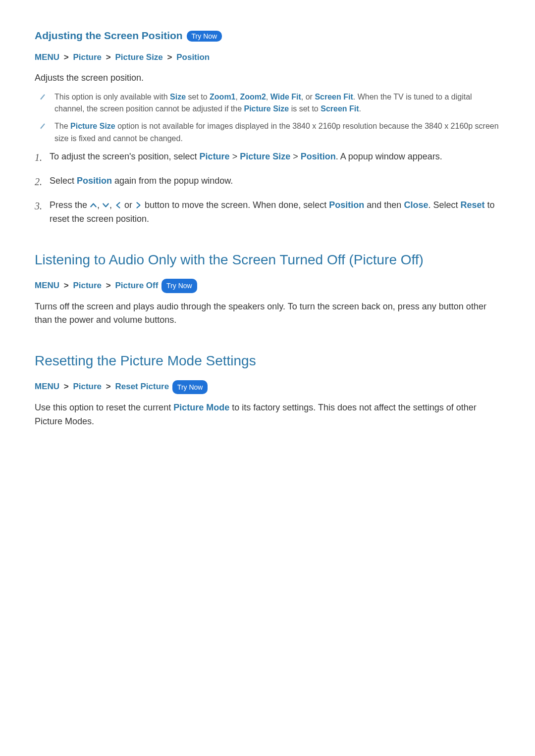 The height and width of the screenshot is (756, 535). What do you see at coordinates (118, 205) in the screenshot?
I see `arrow-left-icon` at bounding box center [118, 205].